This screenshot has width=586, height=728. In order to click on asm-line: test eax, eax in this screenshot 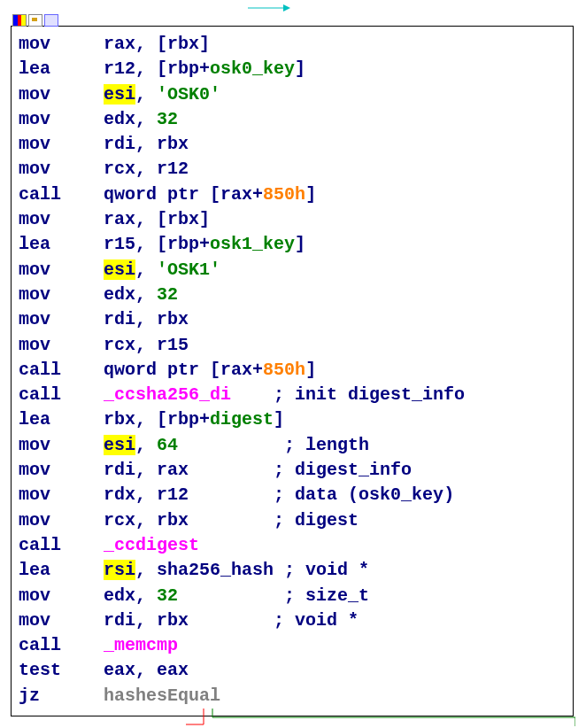, I will do `click(292, 670)`.